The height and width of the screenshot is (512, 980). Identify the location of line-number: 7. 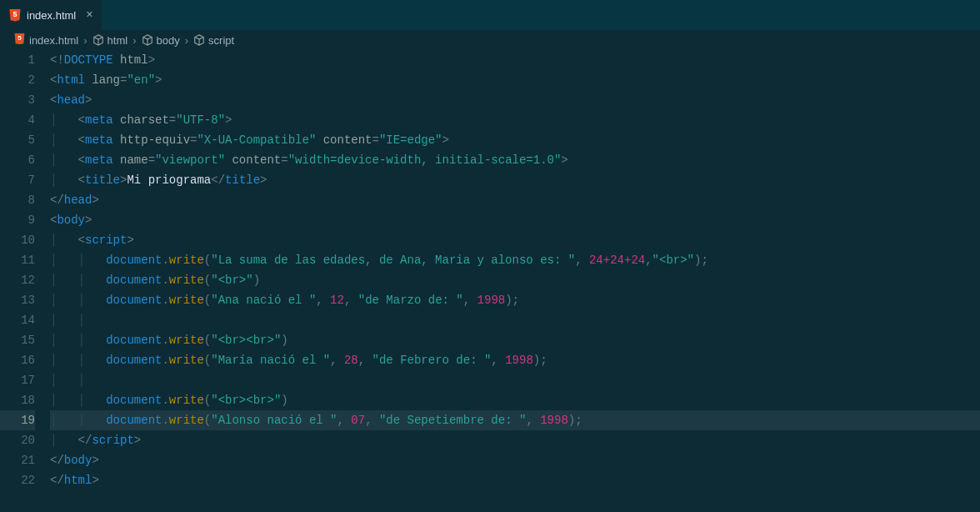
(18, 180).